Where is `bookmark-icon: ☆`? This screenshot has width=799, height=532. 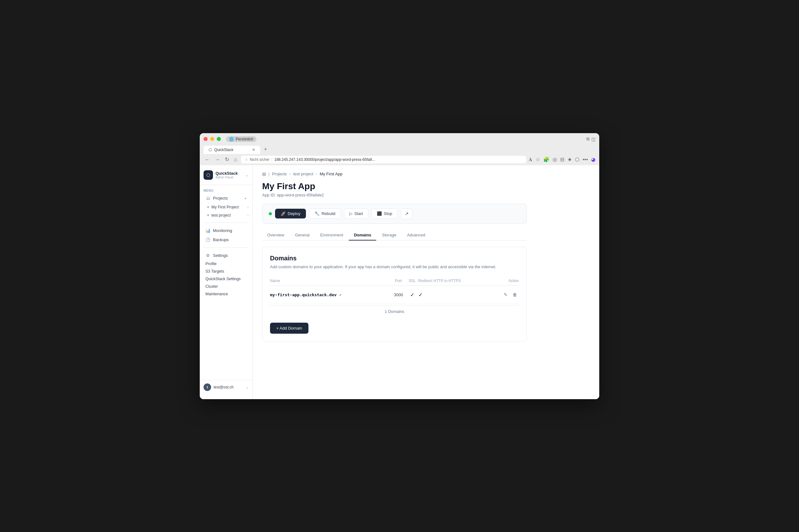 bookmark-icon: ☆ is located at coordinates (538, 159).